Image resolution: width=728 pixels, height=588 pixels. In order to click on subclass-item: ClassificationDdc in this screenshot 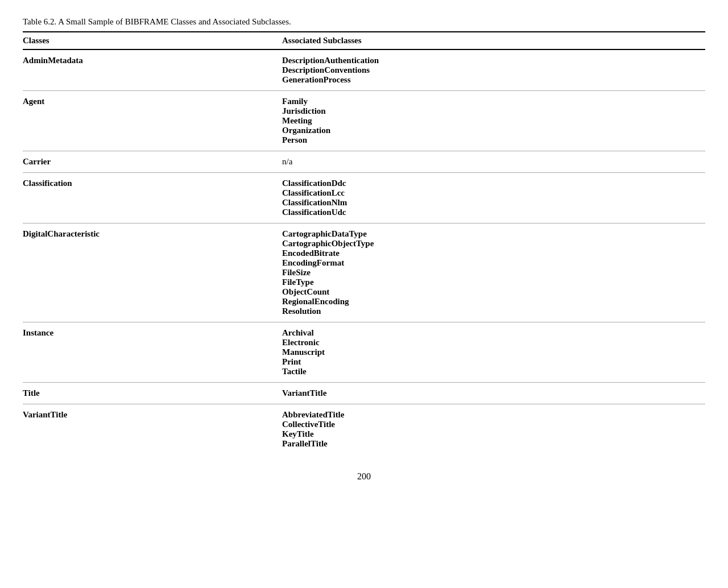, I will do `click(314, 183)`.